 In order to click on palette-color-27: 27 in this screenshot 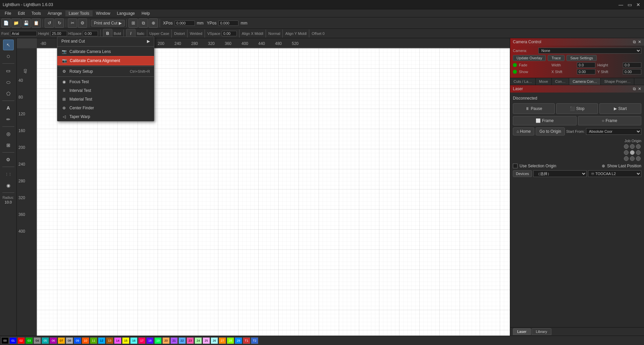, I will do `click(222, 341)`.